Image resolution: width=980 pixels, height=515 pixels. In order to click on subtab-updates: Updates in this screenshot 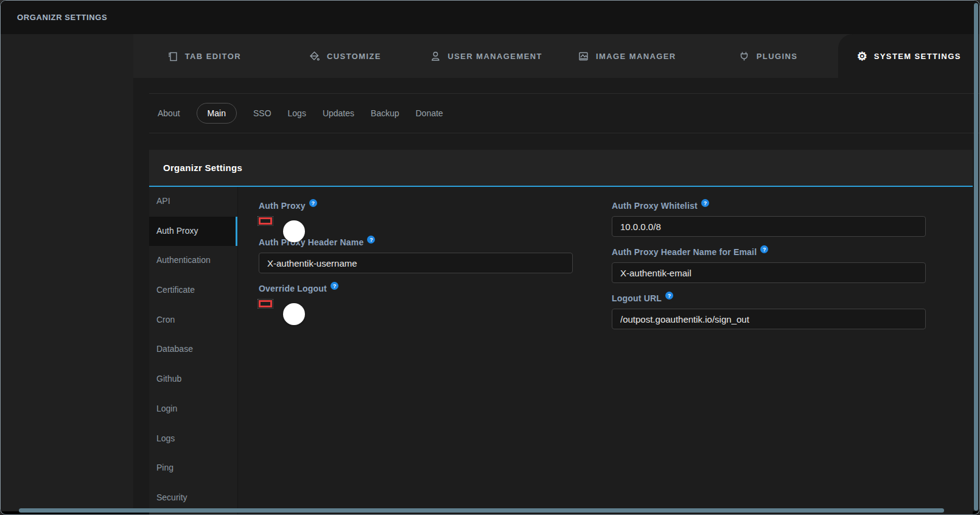, I will do `click(338, 113)`.